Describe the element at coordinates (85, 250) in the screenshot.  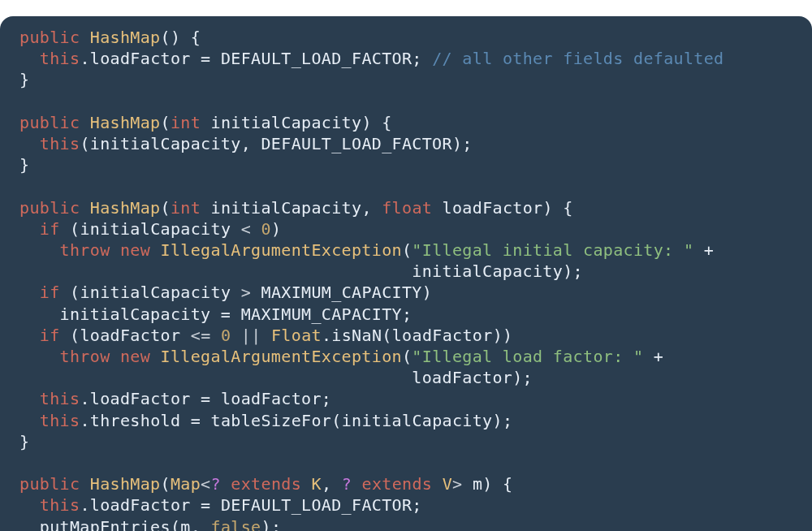
I see `code-token: throw` at that location.